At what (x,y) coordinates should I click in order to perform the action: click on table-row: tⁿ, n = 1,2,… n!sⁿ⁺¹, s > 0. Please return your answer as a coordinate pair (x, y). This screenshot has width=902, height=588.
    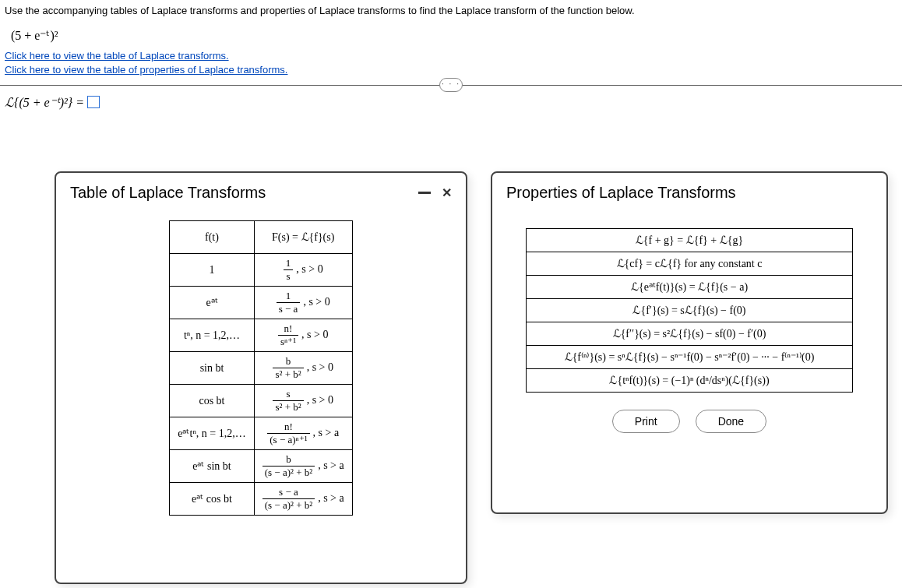
    Looking at the image, I should click on (261, 336).